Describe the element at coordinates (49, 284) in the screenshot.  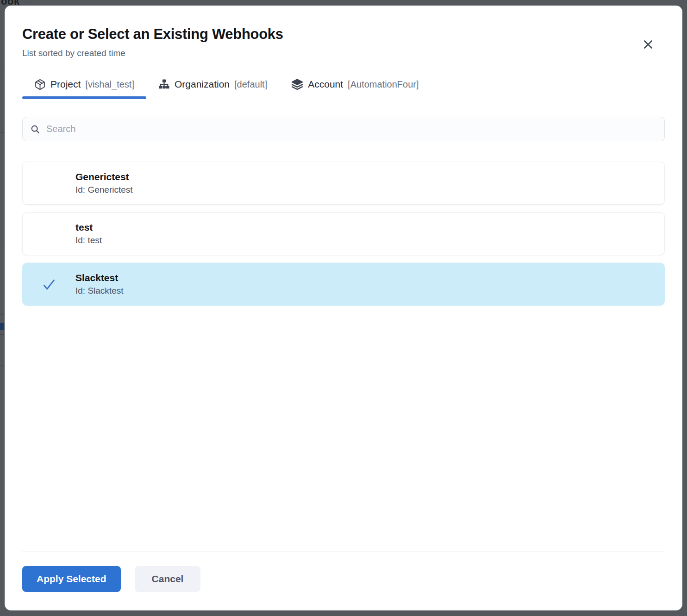
I see `checkmark-icon` at that location.